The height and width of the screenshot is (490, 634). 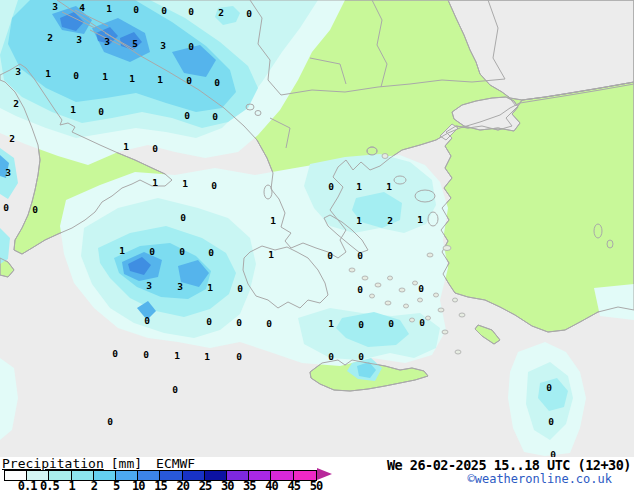 I want to click on scale-tick: 1, so click(x=72, y=484).